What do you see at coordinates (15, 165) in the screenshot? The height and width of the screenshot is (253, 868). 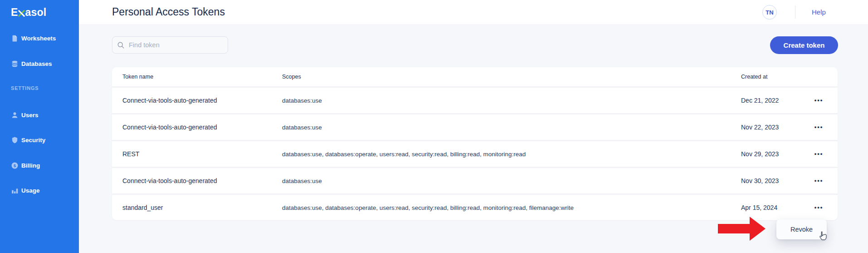 I see `billing-dollar-icon: $` at bounding box center [15, 165].